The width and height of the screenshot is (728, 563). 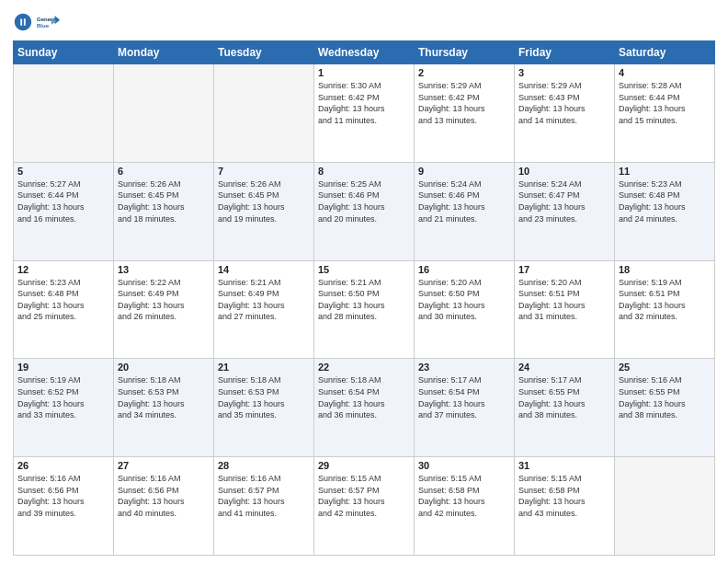 What do you see at coordinates (464, 465) in the screenshot?
I see `day-number: 30` at bounding box center [464, 465].